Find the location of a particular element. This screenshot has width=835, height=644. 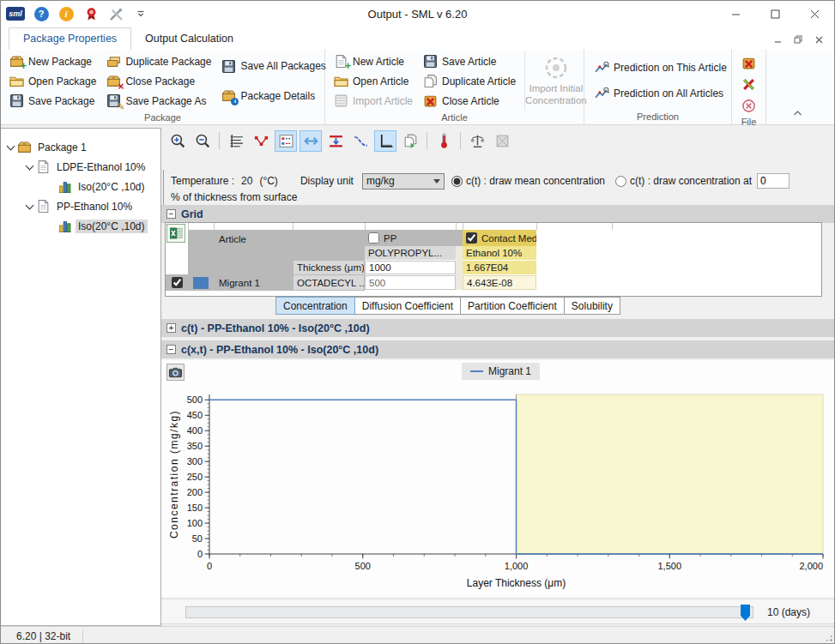

new-package-button: +New Package is located at coordinates (53, 62).